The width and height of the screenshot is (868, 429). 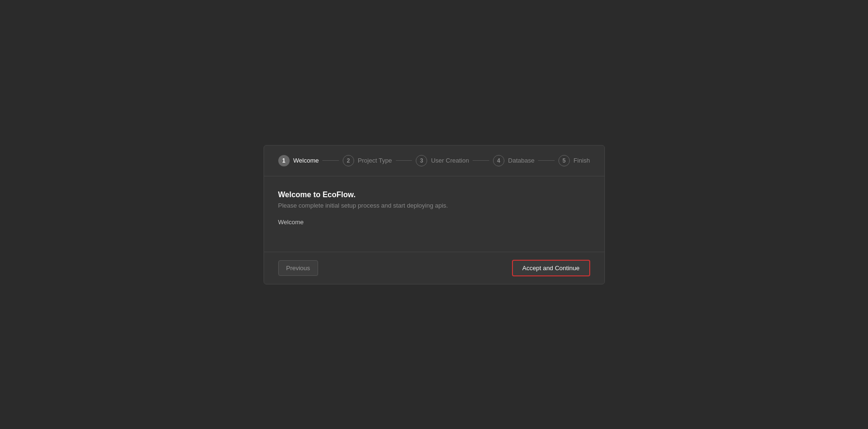 What do you see at coordinates (299, 268) in the screenshot?
I see `previous-button: Previous` at bounding box center [299, 268].